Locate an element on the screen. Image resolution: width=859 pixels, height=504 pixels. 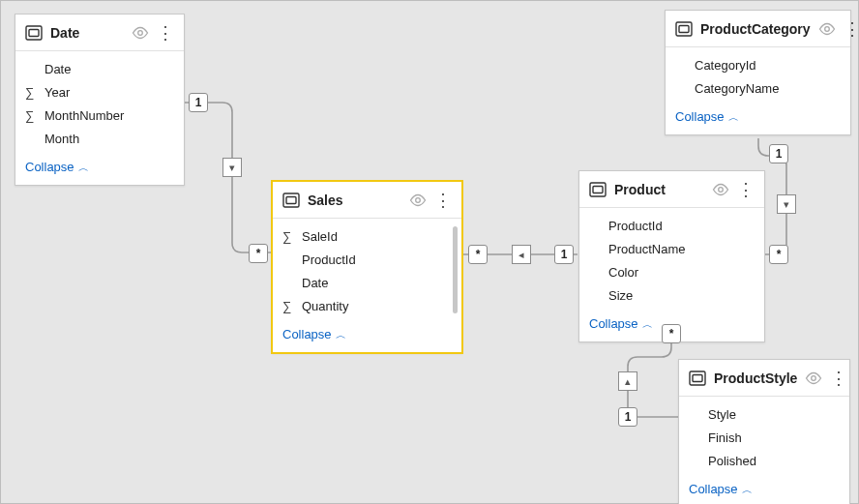
field-list: Date ∑Year ∑MonthNumber Month is located at coordinates (100, 102).